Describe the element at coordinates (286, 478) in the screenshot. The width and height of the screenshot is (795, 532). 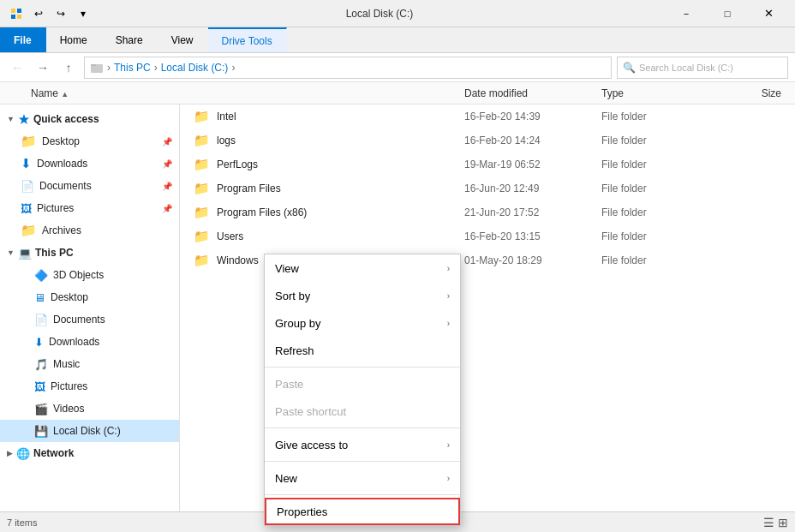
I see `ctx-new-label: New` at that location.